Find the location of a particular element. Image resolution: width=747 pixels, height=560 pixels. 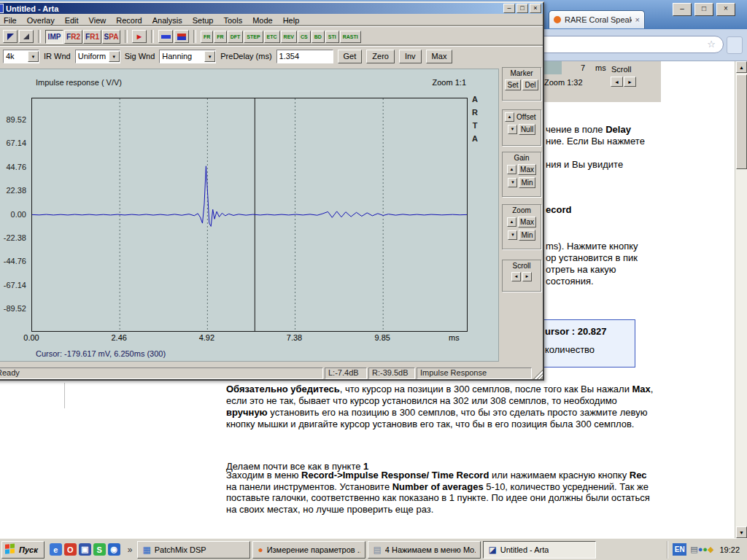

y-axis-tick: -67.14 is located at coordinates (15, 285).